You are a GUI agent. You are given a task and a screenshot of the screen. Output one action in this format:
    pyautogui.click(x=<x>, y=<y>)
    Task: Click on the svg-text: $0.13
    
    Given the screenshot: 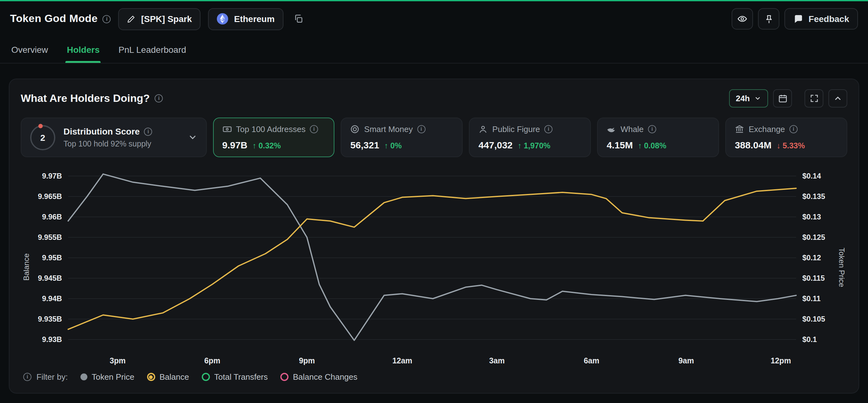 What is the action you would take?
    pyautogui.click(x=811, y=217)
    